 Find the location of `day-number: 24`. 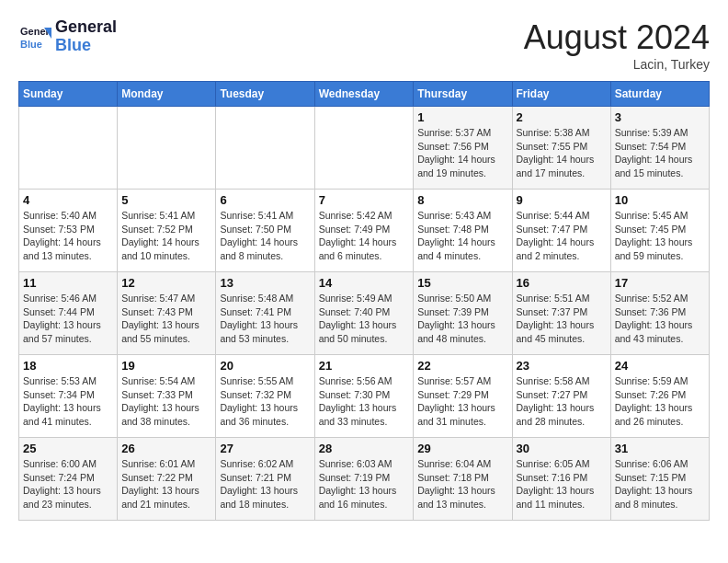

day-number: 24 is located at coordinates (660, 366).